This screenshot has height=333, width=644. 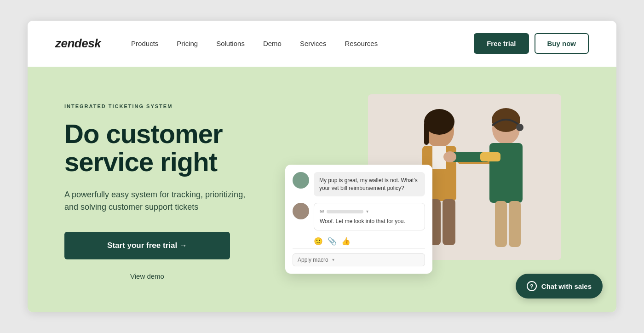 I want to click on chat-widget: My pup is great, my wallet is not. What'…, so click(x=359, y=219).